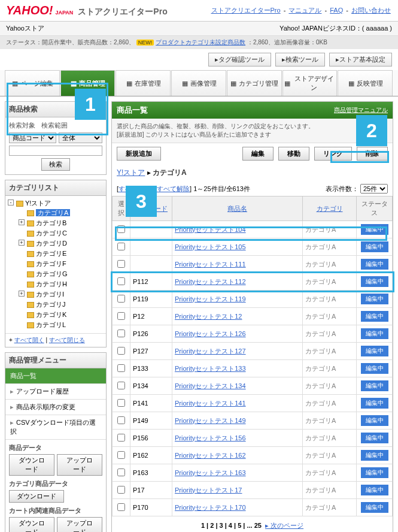 The image size is (398, 532). I want to click on data-section-title: 商品データ, so click(56, 448).